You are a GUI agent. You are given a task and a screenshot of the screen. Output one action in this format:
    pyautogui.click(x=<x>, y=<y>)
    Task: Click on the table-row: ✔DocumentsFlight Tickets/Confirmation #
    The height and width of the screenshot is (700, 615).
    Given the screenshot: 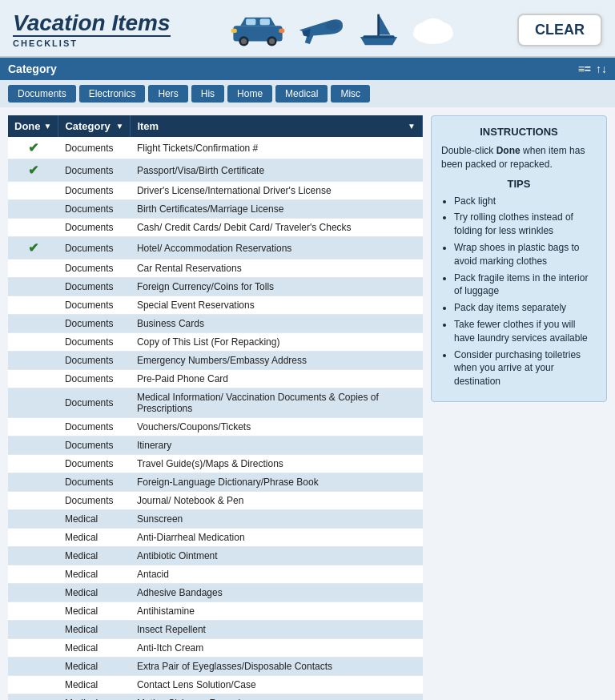 What is the action you would take?
    pyautogui.click(x=215, y=148)
    